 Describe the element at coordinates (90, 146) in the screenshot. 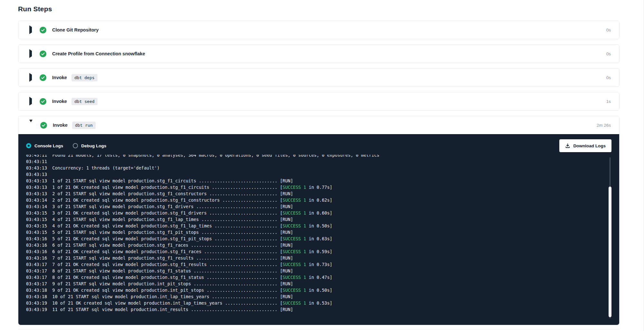

I see `debug-logs-radio: Debug Logs` at that location.